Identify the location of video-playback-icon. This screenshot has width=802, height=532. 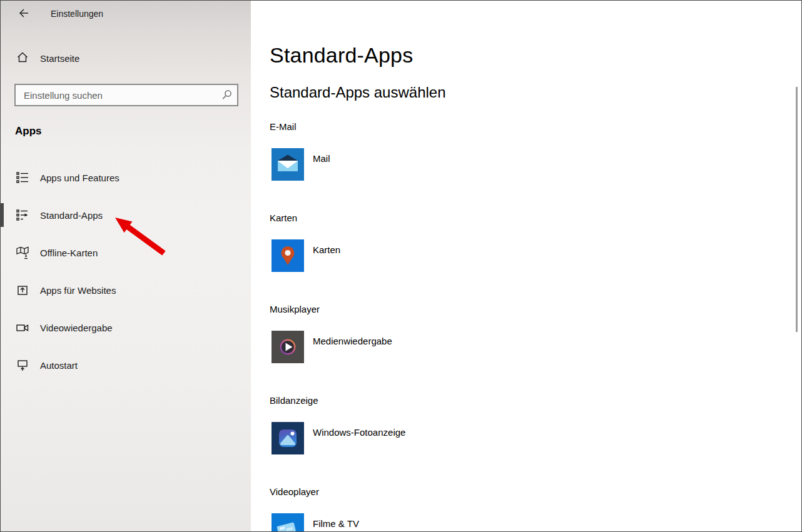
(23, 328).